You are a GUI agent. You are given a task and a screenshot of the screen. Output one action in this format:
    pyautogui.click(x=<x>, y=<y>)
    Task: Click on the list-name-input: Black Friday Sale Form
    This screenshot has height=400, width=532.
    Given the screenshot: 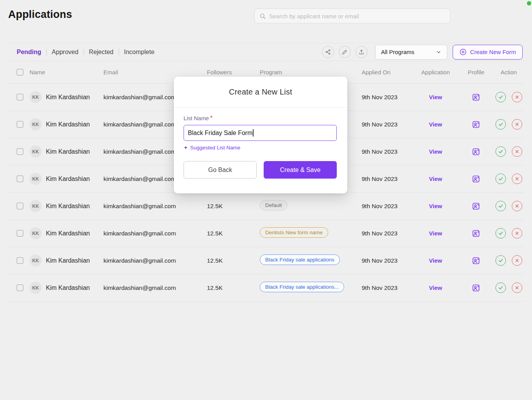 What is the action you would take?
    pyautogui.click(x=260, y=133)
    